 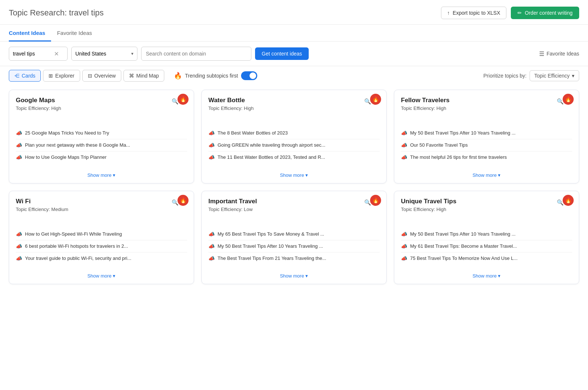 What do you see at coordinates (231, 100) in the screenshot?
I see `card-title: Water Bottle` at bounding box center [231, 100].